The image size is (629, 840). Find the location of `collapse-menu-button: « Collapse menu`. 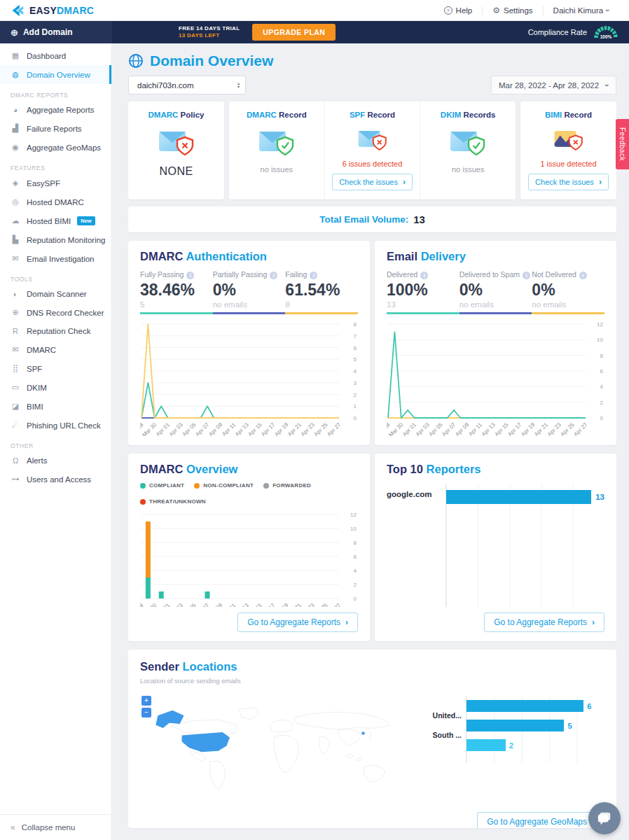

collapse-menu-button: « Collapse menu is located at coordinates (56, 827).